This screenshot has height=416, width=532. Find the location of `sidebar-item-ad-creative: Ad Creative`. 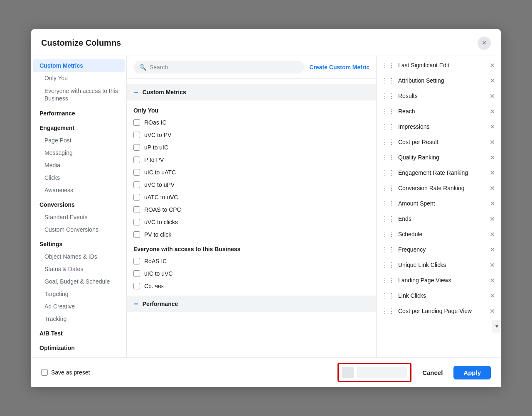

sidebar-item-ad-creative: Ad Creative is located at coordinates (79, 306).